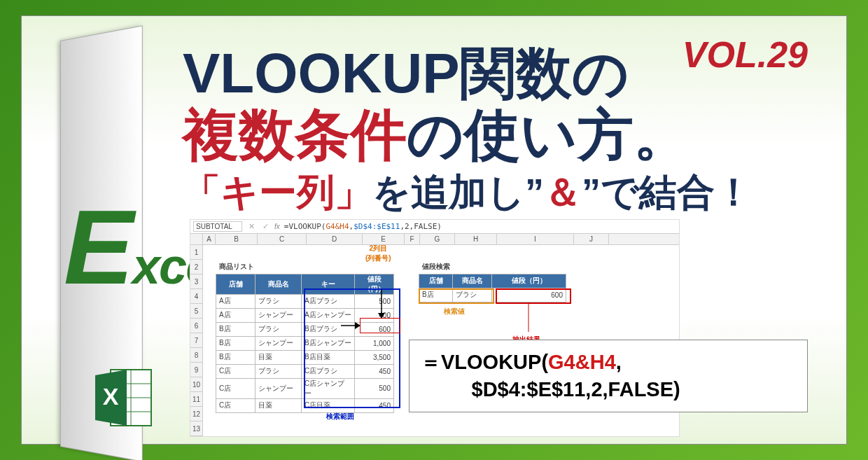 This screenshot has height=460, width=868. Describe the element at coordinates (412, 239) in the screenshot. I see `col-header: F` at that location.